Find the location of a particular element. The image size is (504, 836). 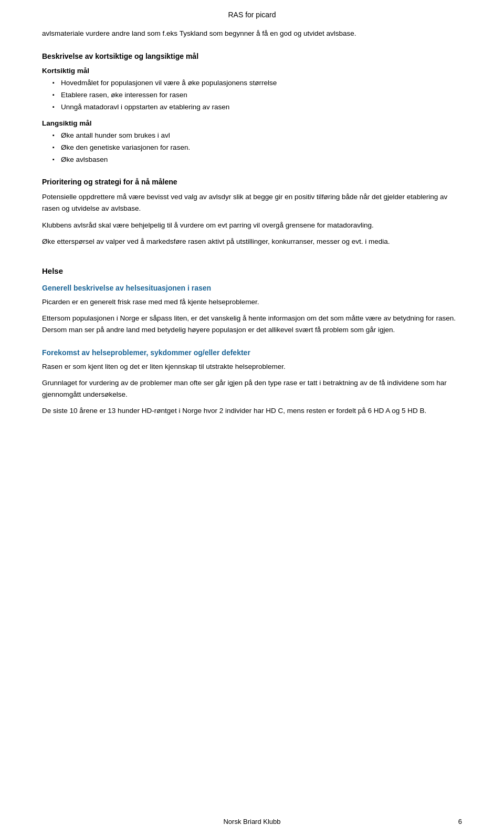

footer: Norsk Briard Klubb is located at coordinates (252, 822).